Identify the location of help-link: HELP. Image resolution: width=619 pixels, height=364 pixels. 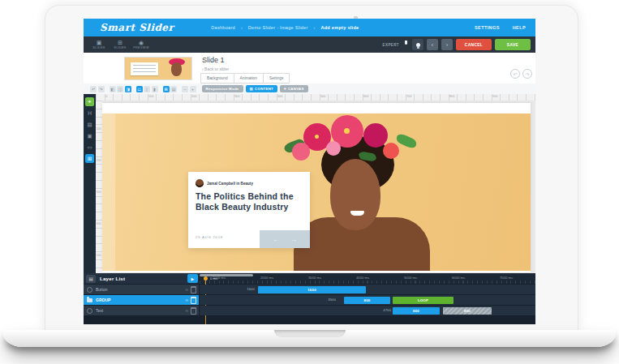
(519, 28).